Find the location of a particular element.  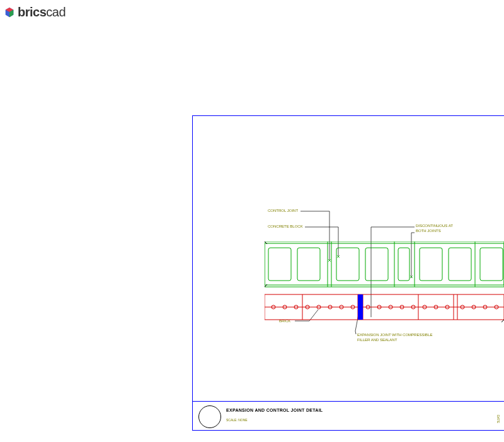

bricscad-icon is located at coordinates (9, 13).